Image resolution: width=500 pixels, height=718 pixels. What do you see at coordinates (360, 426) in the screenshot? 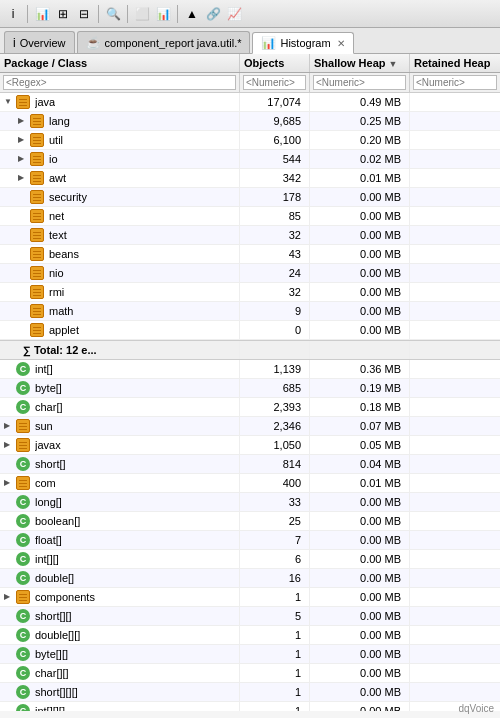
I see `cell-shallow: 0.07 MB` at bounding box center [360, 426].